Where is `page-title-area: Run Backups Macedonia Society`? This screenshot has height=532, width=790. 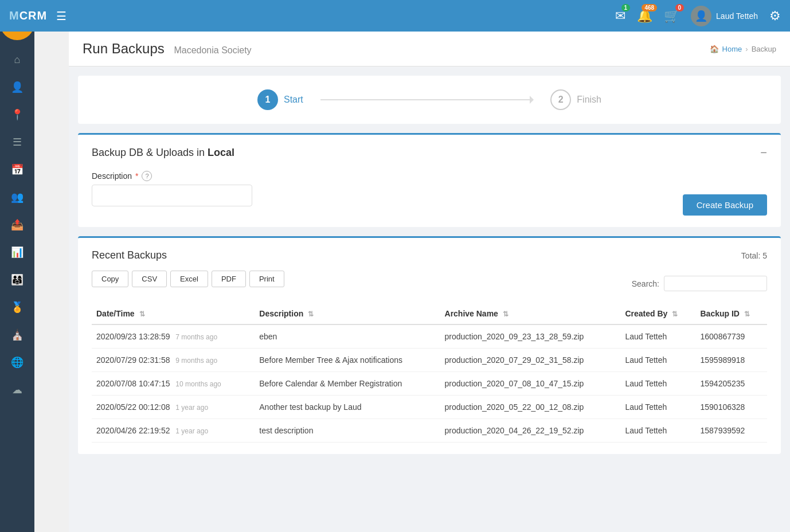 page-title-area: Run Backups Macedonia Society is located at coordinates (167, 49).